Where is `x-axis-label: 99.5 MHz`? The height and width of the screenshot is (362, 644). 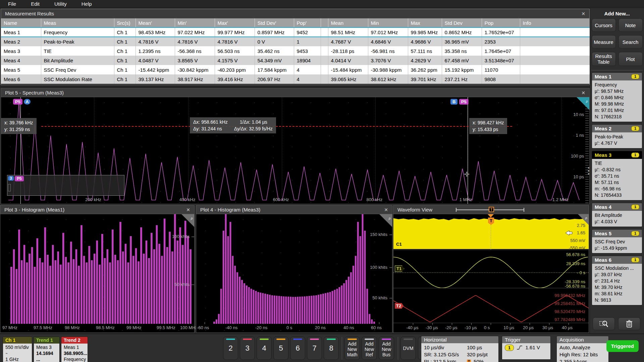 x-axis-label: 99.5 MHz is located at coordinates (166, 328).